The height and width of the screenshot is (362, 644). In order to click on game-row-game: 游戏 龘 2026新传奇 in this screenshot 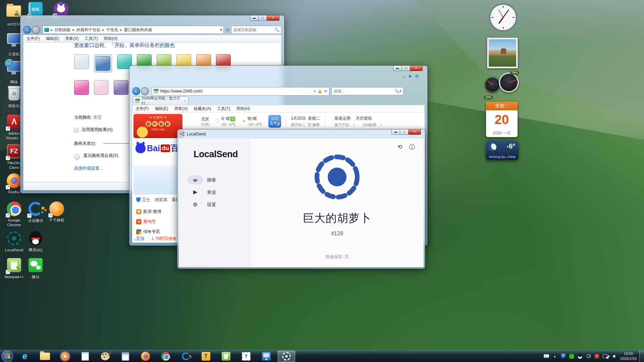, I will do `click(158, 243)`.